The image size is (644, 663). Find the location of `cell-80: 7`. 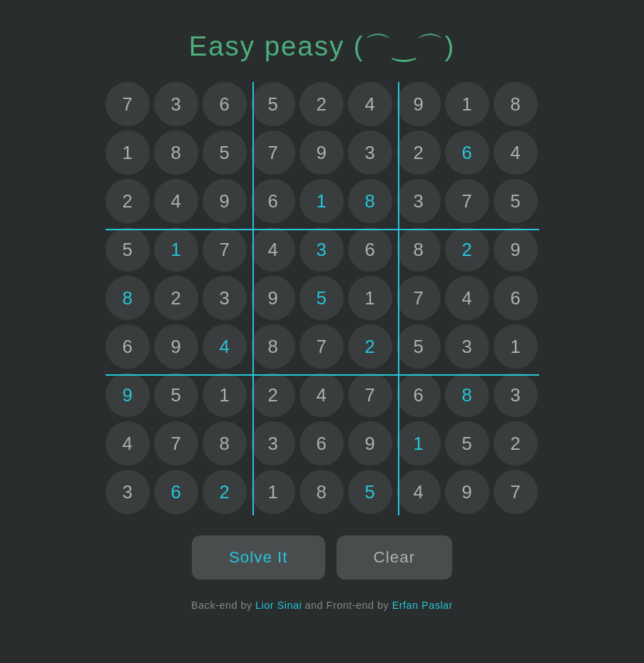

cell-80: 7 is located at coordinates (516, 492).